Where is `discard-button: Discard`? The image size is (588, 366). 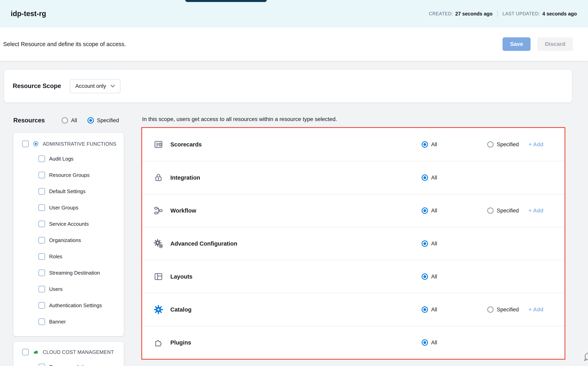 discard-button: Discard is located at coordinates (555, 44).